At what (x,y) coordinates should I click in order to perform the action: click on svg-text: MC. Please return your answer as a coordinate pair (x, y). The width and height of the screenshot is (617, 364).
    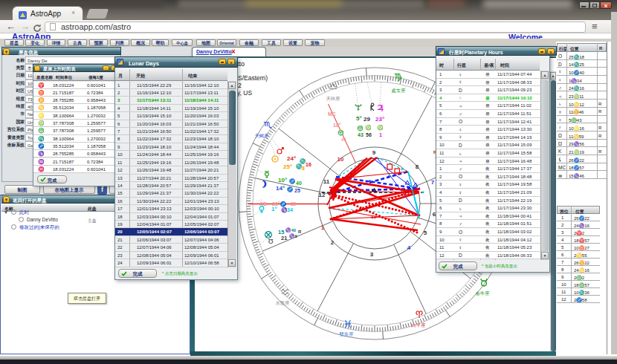
    Looking at the image, I should click on (332, 114).